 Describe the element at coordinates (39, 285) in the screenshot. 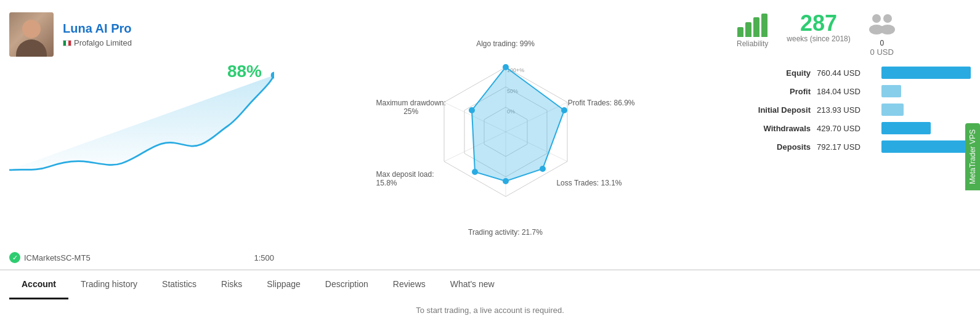

I see `tab-account: Account` at that location.